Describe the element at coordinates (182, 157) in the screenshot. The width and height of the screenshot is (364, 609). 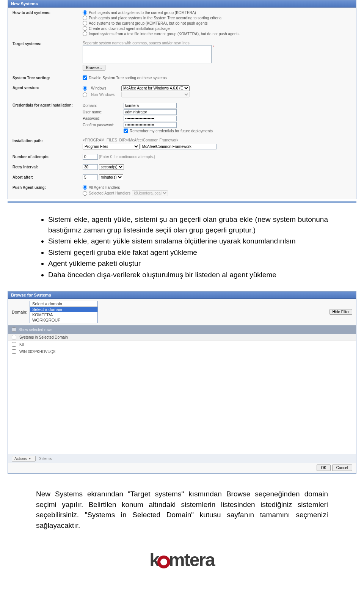
I see `row-attempts: Number of attempts: (Enter 0 for continu…` at that location.